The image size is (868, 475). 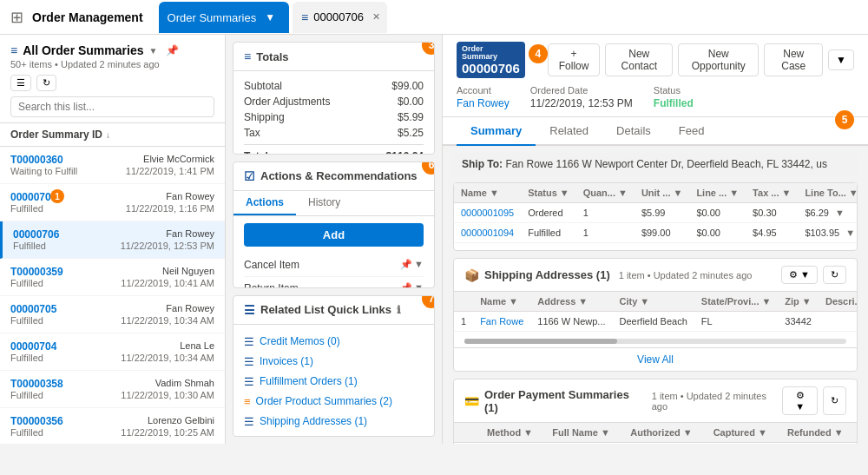 What do you see at coordinates (197, 346) in the screenshot?
I see `item-name: Lena Le` at bounding box center [197, 346].